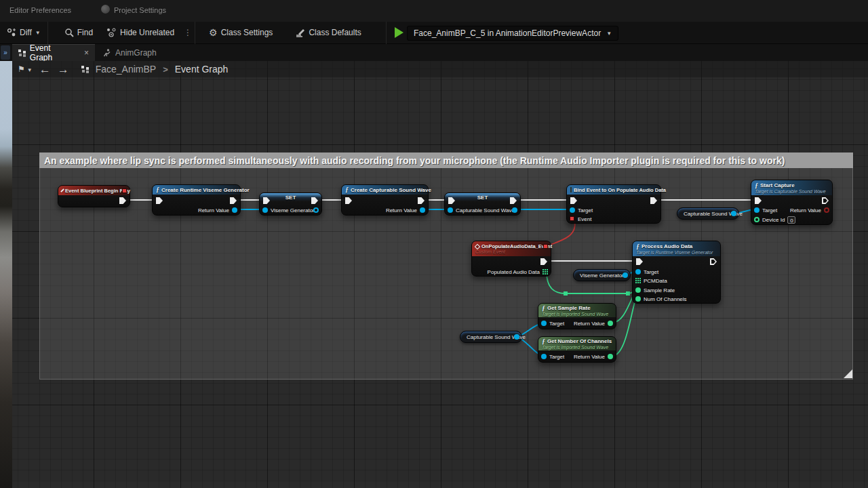 Image resolution: width=868 pixels, height=488 pixels. I want to click on device-id-pin, so click(757, 220).